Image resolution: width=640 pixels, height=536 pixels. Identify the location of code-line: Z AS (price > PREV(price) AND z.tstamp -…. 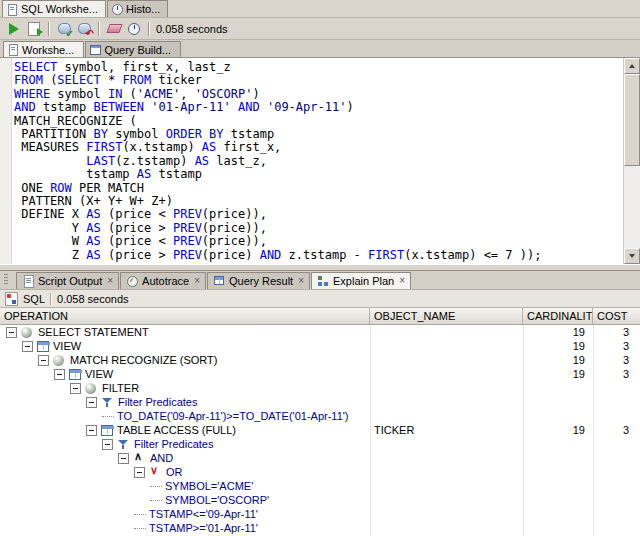
(318, 256).